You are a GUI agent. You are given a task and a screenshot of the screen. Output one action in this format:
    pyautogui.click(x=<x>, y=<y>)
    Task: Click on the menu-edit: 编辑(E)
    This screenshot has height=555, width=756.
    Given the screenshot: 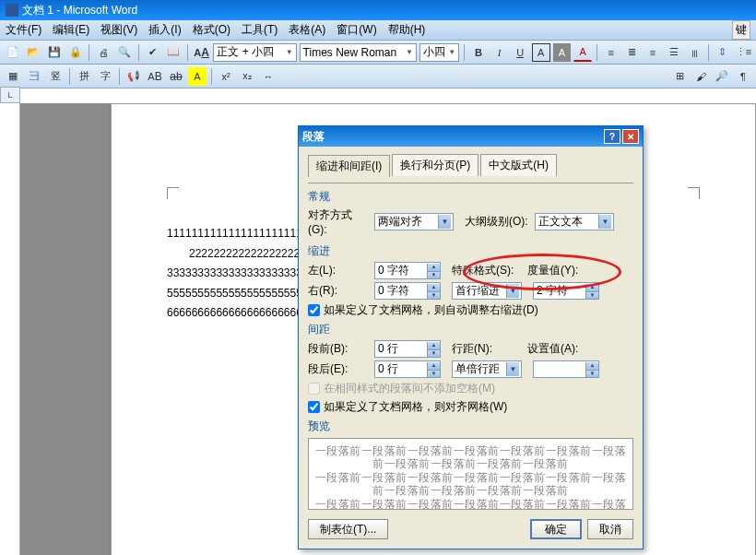 What is the action you would take?
    pyautogui.click(x=71, y=30)
    